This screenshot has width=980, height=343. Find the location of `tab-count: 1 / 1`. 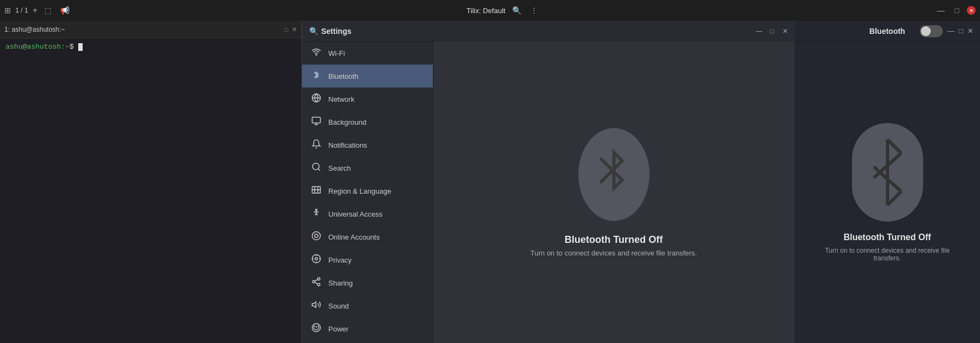

tab-count: 1 / 1 is located at coordinates (22, 10).